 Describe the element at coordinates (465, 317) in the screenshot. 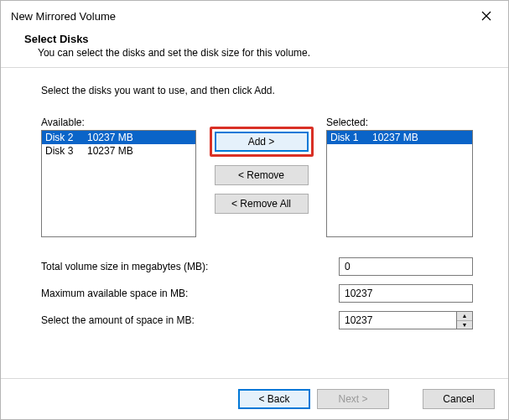

I see `spin-up-button: ▲` at that location.